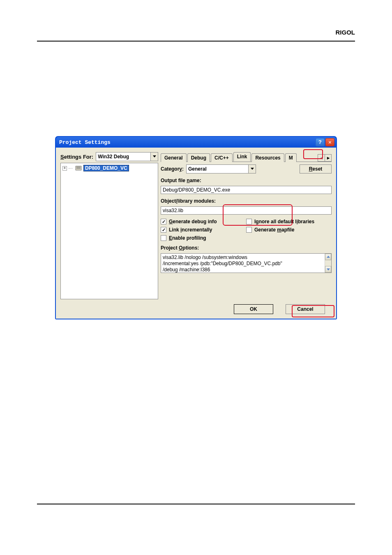 The width and height of the screenshot is (392, 555). Describe the element at coordinates (305, 309) in the screenshot. I see `cancel-button: Cancel` at that location.